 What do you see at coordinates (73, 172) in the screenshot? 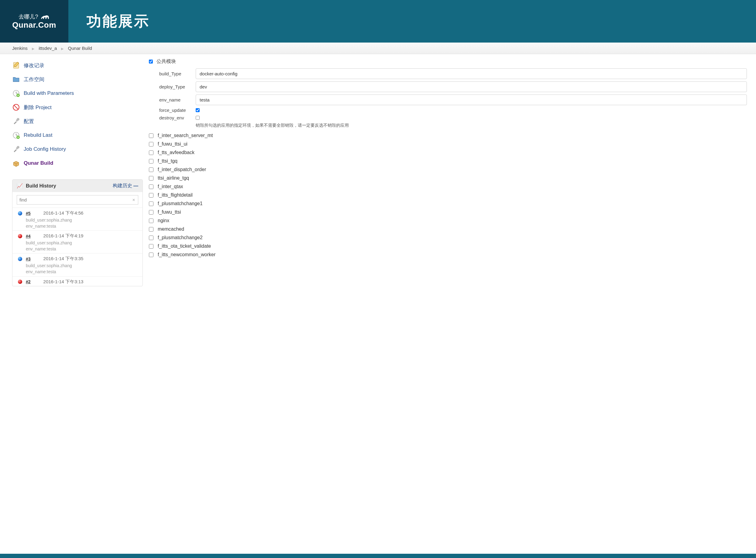
I see `sidebar: 修改记录工作空间Build with Parameters删除 Project配…` at bounding box center [73, 172].